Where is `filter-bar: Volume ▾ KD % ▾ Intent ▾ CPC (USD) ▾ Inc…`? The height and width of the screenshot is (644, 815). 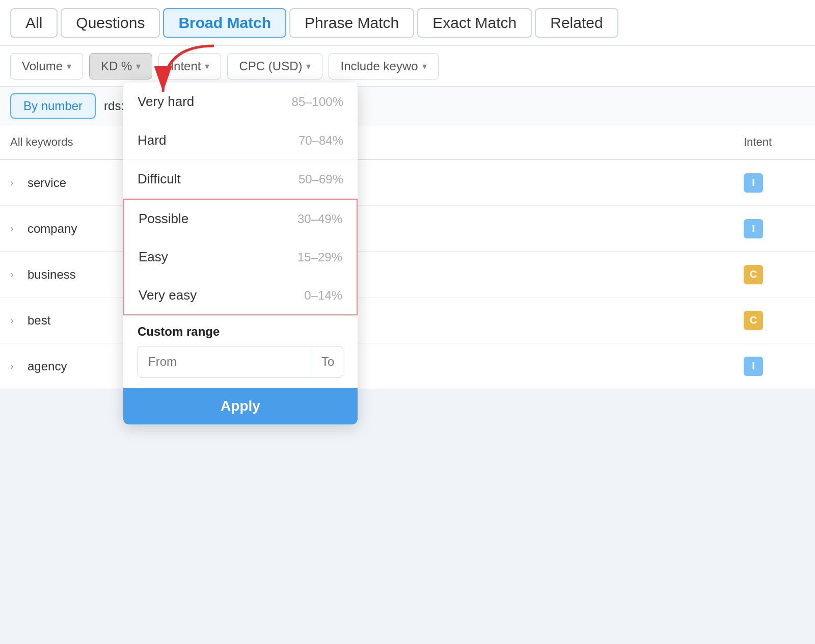
filter-bar: Volume ▾ KD % ▾ Intent ▾ CPC (USD) ▾ Inc… is located at coordinates (408, 66).